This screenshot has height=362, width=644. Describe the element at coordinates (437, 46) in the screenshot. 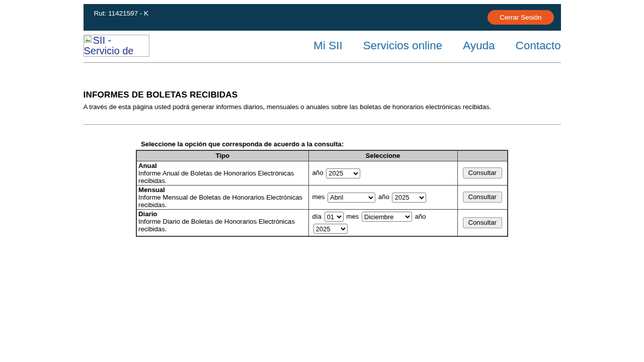

I see `main-nav: Mi SII Servicios online Ayuda Contacto` at that location.